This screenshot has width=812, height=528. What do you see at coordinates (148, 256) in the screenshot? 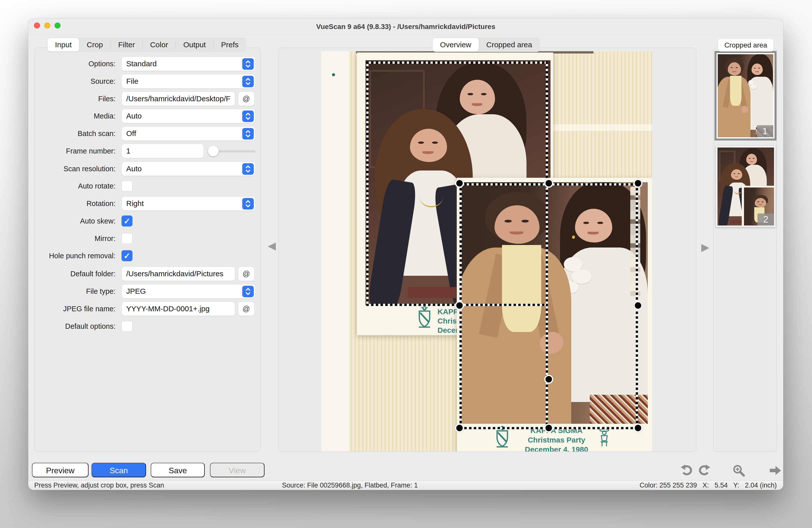
I see `form-row: Hole punch removal:` at bounding box center [148, 256].